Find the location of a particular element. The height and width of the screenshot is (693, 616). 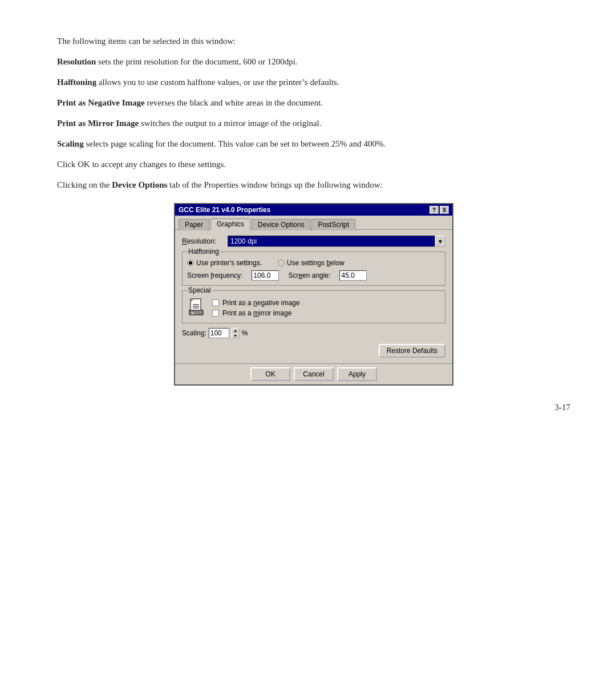

mirror-paragraph: Print as Mirror Image switches the outpu… is located at coordinates (314, 123).